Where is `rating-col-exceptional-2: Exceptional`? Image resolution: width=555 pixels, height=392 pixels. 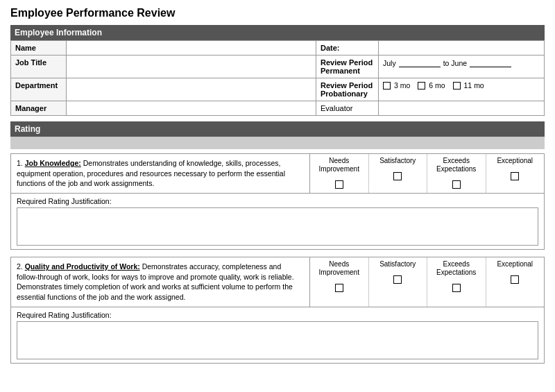
rating-col-exceptional-2: Exceptional is located at coordinates (515, 282).